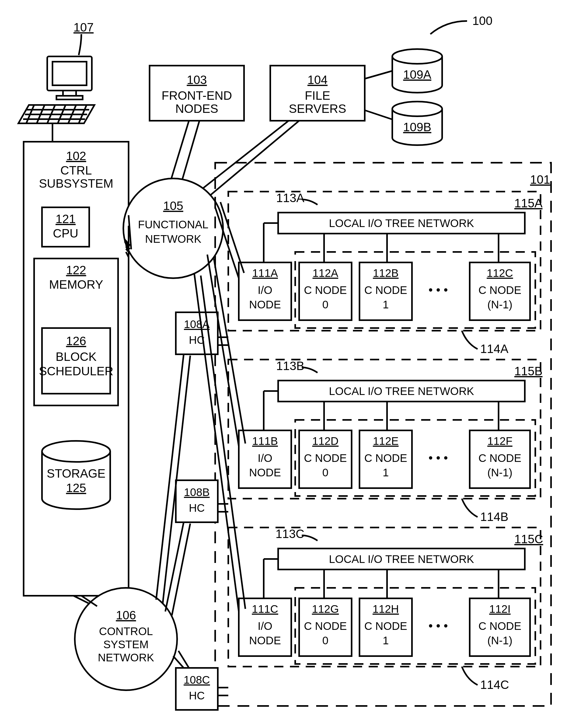 This screenshot has height=728, width=566. Describe the element at coordinates (197, 125) in the screenshot. I see `frontend-nodes: 103 FRONT-END NODES` at that location.